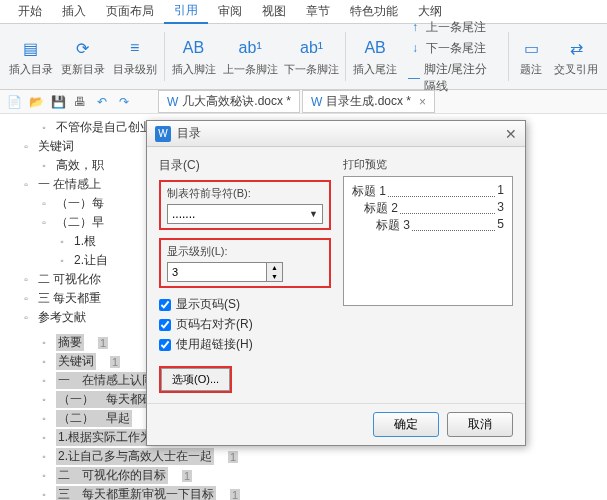  What do you see at coordinates (58, 102) in the screenshot?
I see `save-icon: 💾` at bounding box center [58, 102].